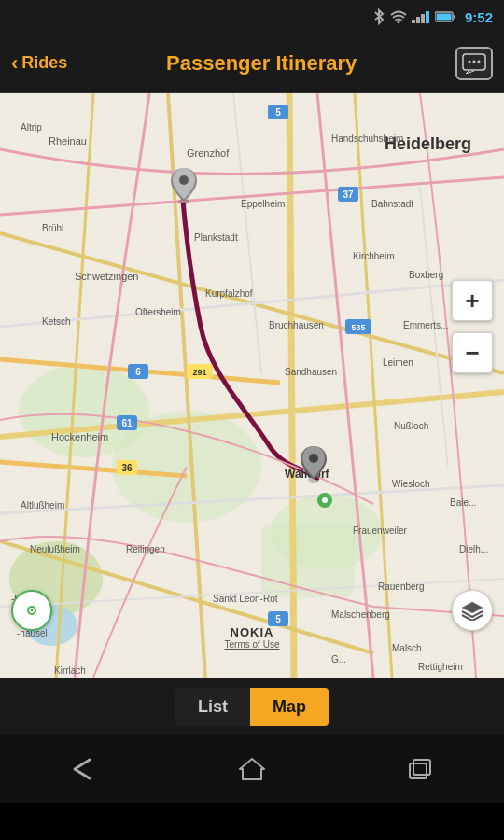 This screenshot has height=840, width=504. Describe the element at coordinates (421, 17) in the screenshot. I see `signal-icon` at that location.